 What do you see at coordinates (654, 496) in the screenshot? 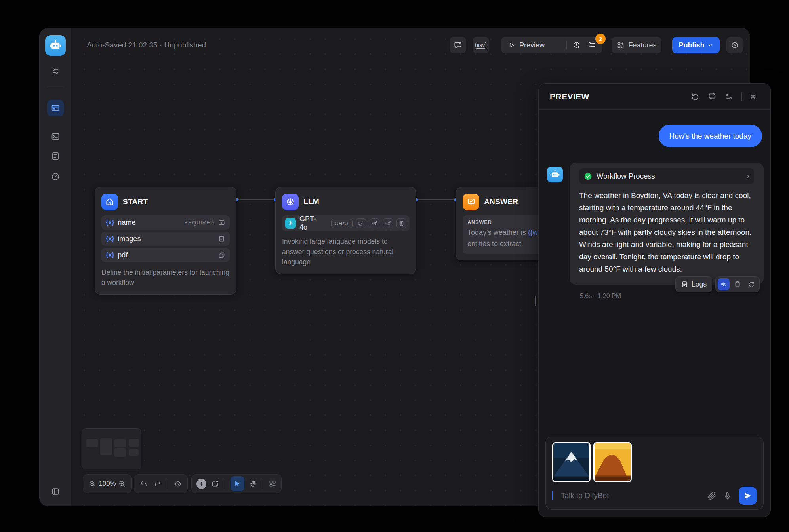
I see `chat-input-row` at bounding box center [654, 496].